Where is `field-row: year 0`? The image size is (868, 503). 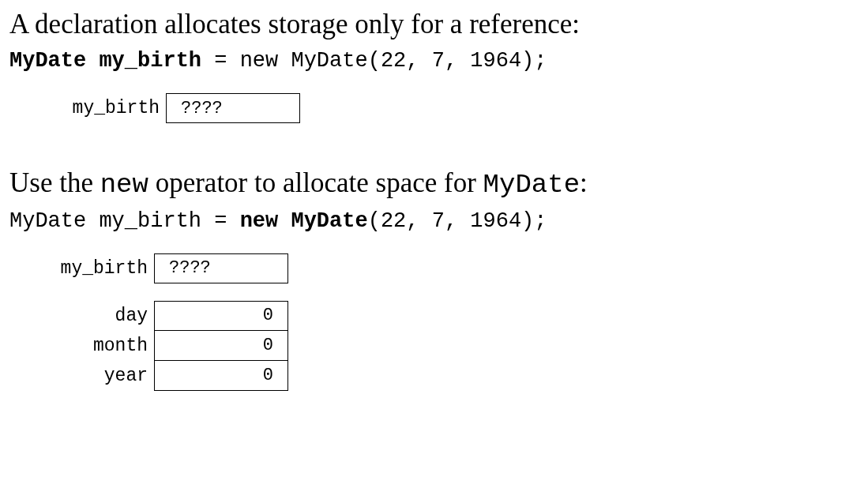
field-row: year 0 is located at coordinates (456, 376).